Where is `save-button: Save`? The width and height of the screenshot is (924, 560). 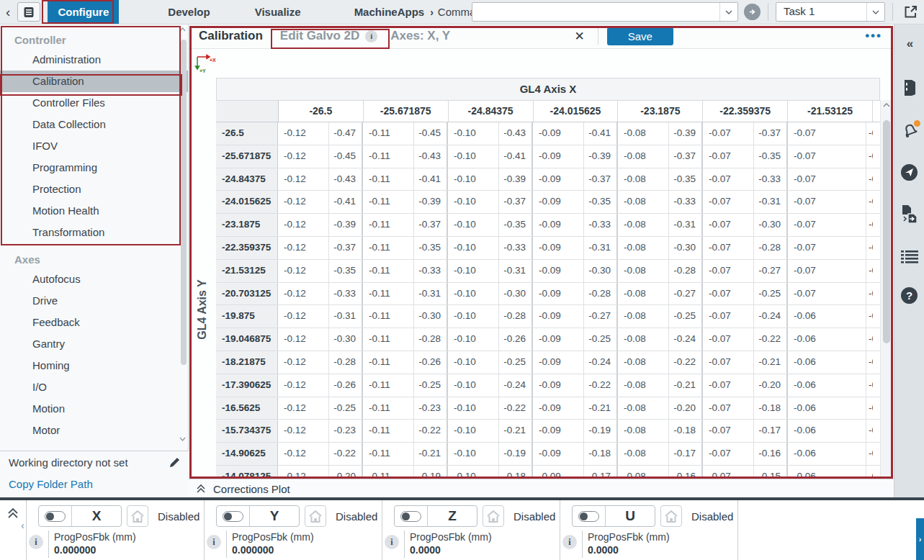 save-button: Save is located at coordinates (640, 36).